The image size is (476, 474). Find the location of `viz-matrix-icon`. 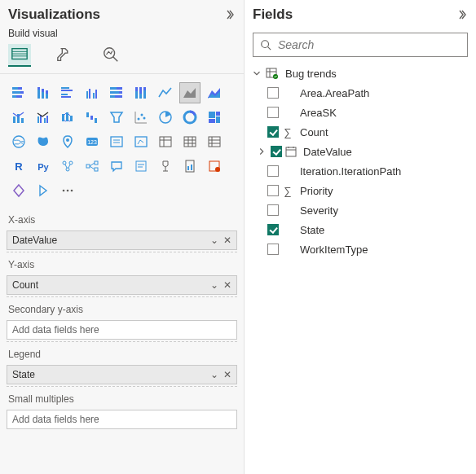

viz-matrix-icon is located at coordinates (214, 142).